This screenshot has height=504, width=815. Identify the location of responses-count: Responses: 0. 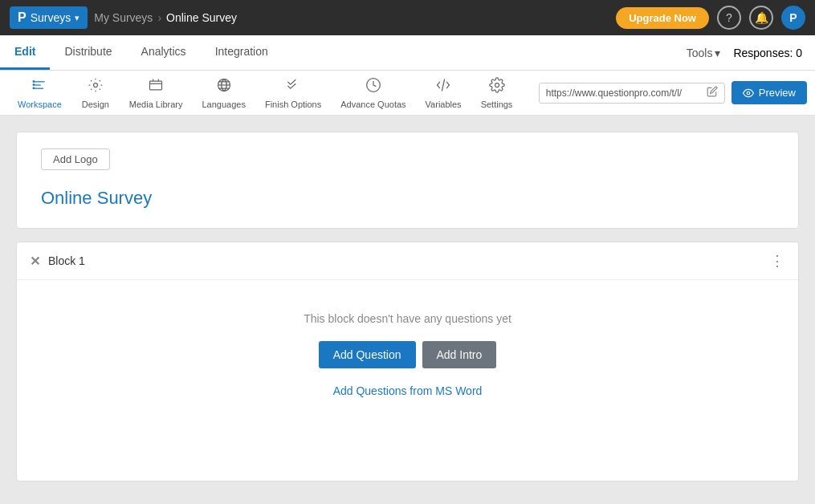
(768, 53).